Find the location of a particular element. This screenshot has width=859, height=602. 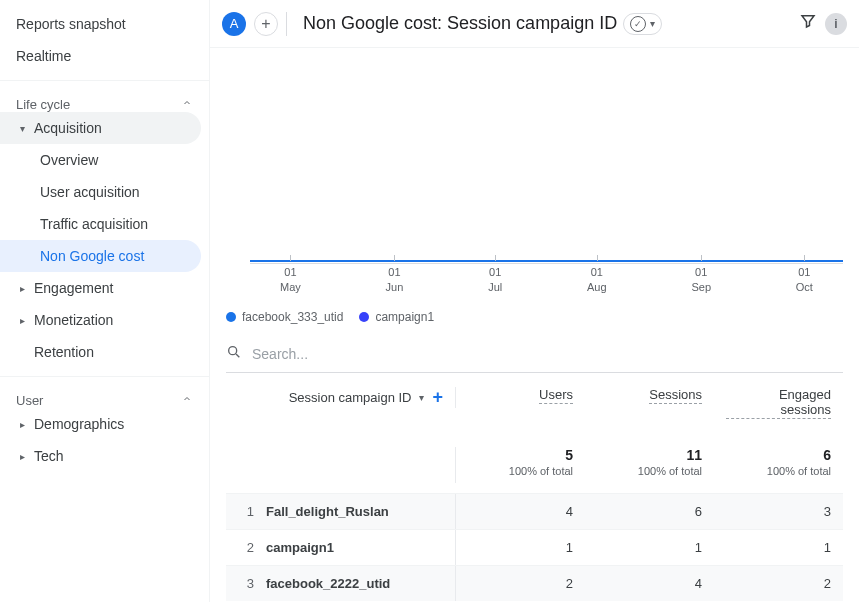

search-input is located at coordinates (548, 354).